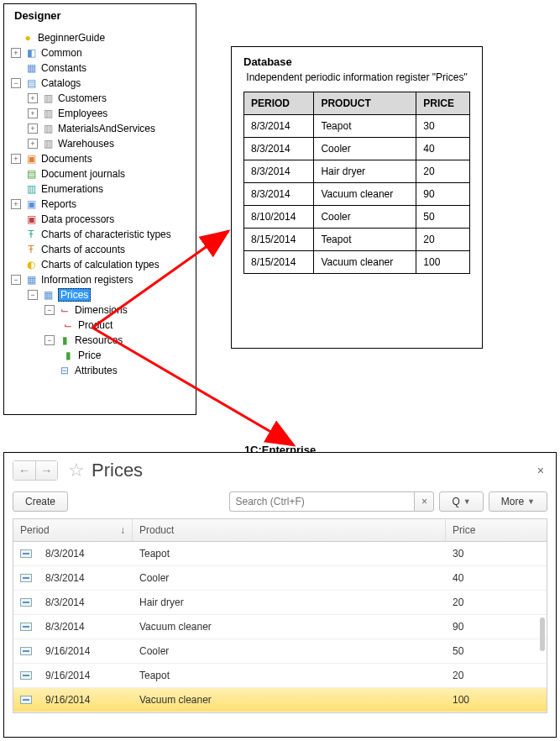 Image resolution: width=560 pixels, height=741 pixels. Describe the element at coordinates (100, 370) in the screenshot. I see `tree-attributes: ⊟Attributes` at that location.